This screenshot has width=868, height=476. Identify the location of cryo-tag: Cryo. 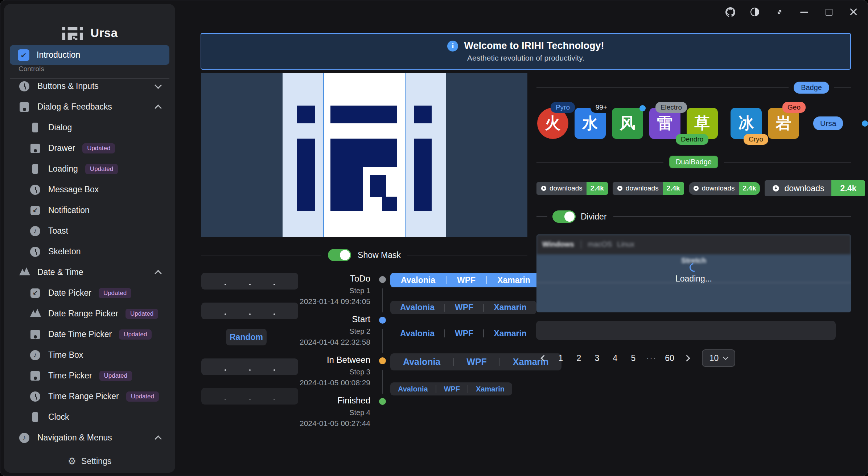
(756, 139).